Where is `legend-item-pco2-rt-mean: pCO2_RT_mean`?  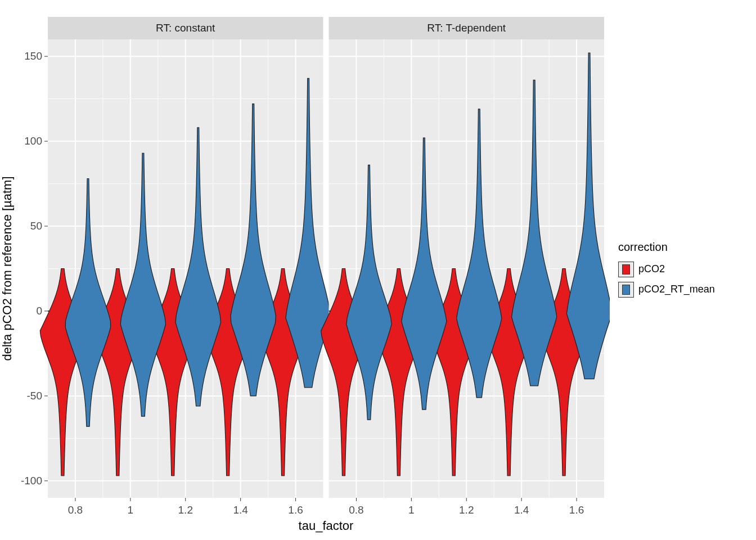
legend-item-pco2-rt-mean: pCO2_RT_mean is located at coordinates (687, 290).